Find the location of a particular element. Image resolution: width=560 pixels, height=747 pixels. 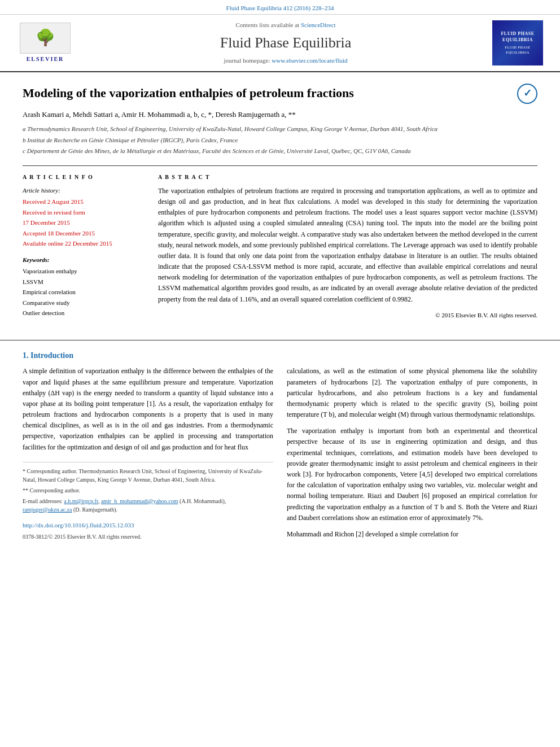

keyword-3: Empirical correlation is located at coordinates (85, 292).